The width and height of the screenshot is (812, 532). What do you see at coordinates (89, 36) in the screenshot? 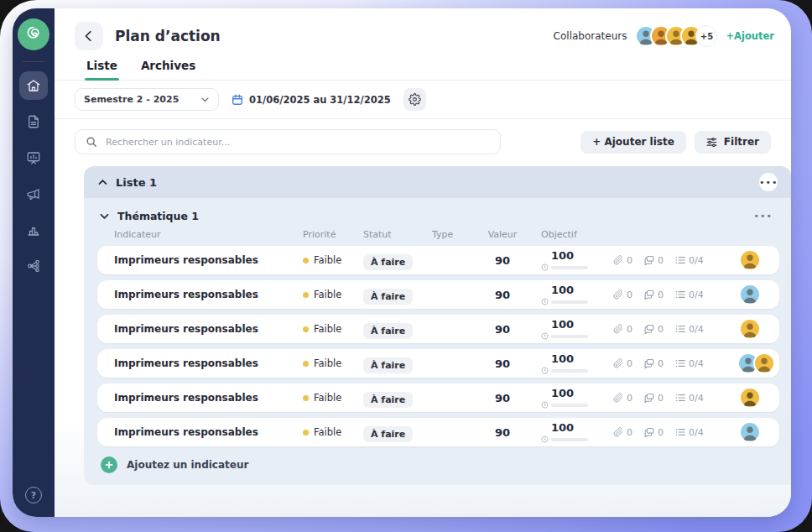
I see `back-button` at bounding box center [89, 36].